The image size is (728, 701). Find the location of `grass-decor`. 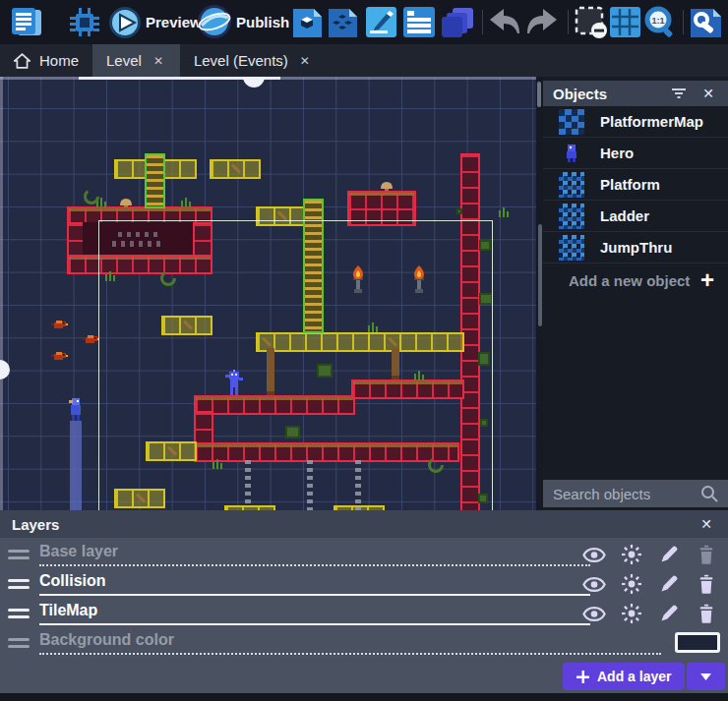

grass-decor is located at coordinates (504, 212).